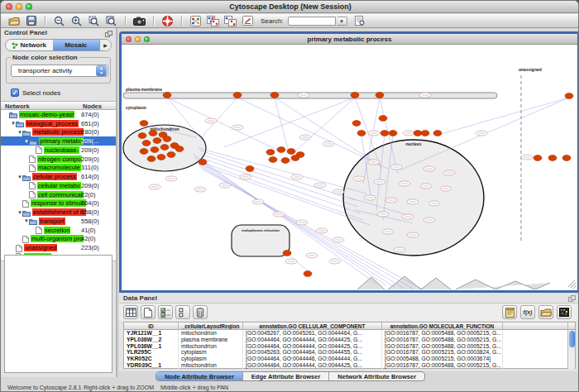 This screenshot has height=392, width=579. What do you see at coordinates (349, 326) in the screenshot?
I see `attribute-table-header: ID_cellularLayoutRegionannotation.GO CEL…` at bounding box center [349, 326].